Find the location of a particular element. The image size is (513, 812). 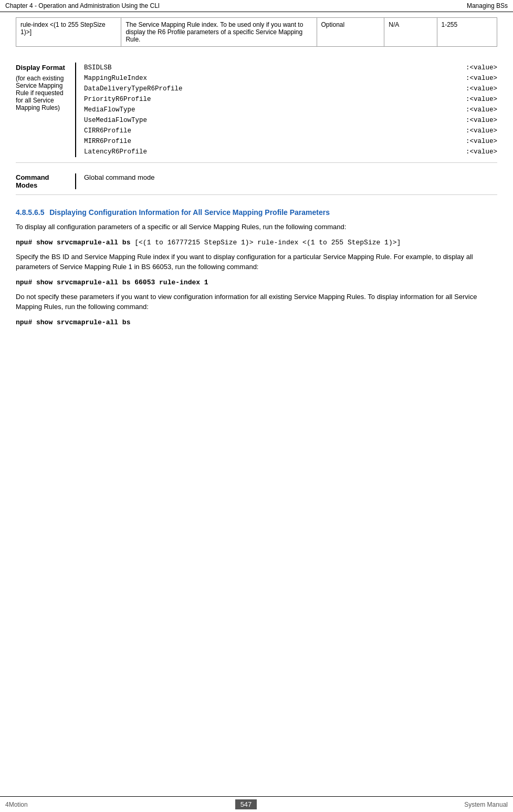

header-right: Managing BSs is located at coordinates (487, 6).